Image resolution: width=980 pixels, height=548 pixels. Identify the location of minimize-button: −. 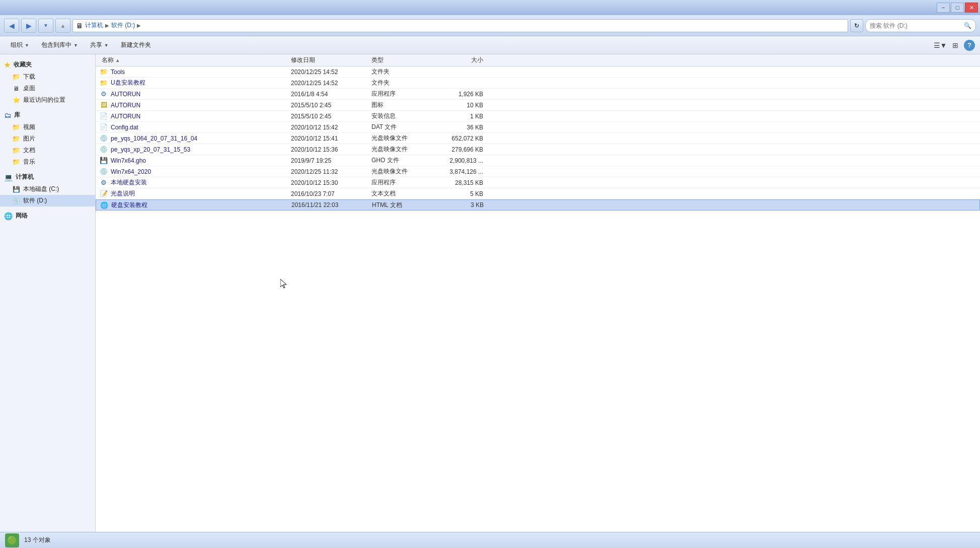
(943, 8).